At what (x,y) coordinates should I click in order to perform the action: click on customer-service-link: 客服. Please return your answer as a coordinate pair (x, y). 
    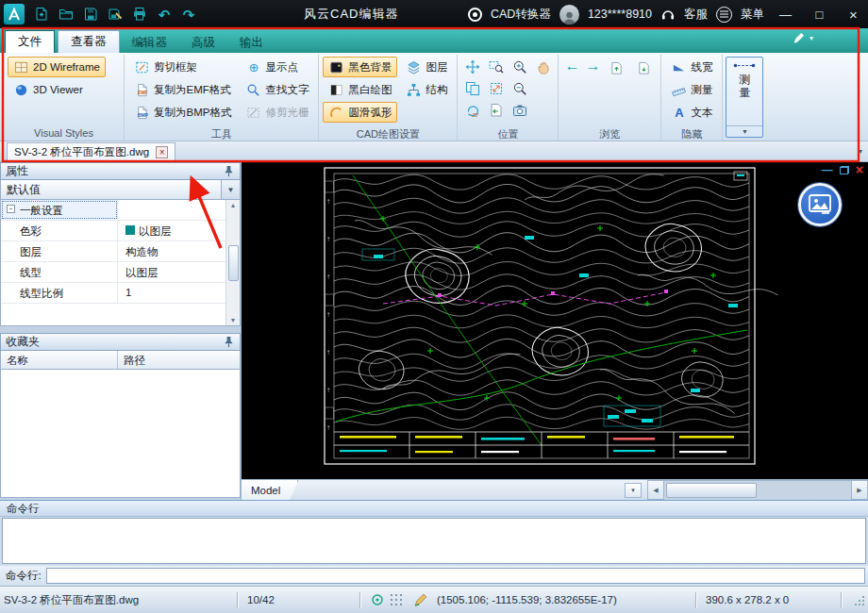
    Looking at the image, I should click on (696, 15).